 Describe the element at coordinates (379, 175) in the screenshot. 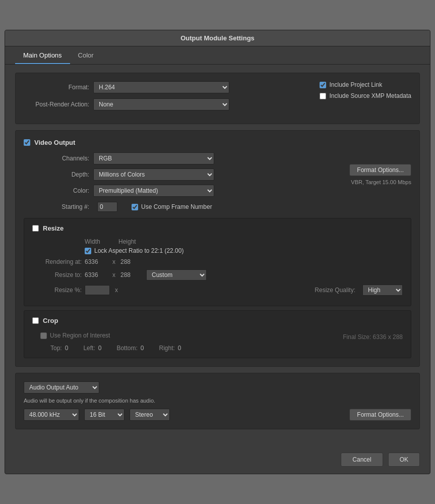

I see `channels-right: Format Options... VBR, Target 15.00 Mbps` at that location.